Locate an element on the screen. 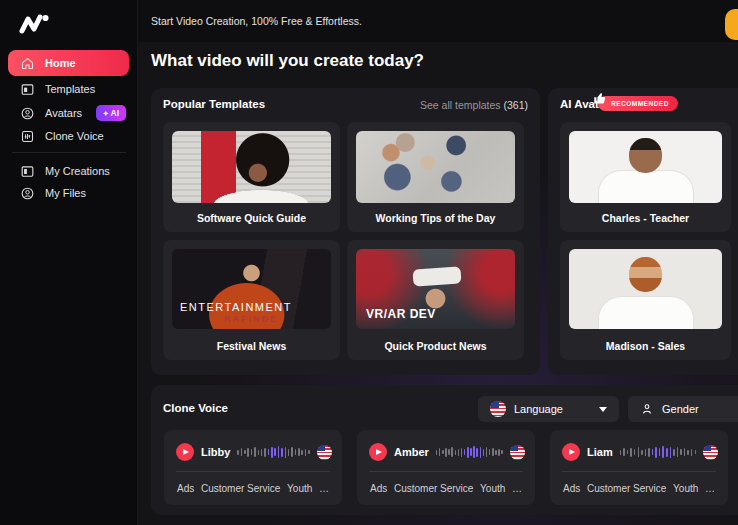 The width and height of the screenshot is (738, 525). sidebar-item-label: Avatars is located at coordinates (64, 113).